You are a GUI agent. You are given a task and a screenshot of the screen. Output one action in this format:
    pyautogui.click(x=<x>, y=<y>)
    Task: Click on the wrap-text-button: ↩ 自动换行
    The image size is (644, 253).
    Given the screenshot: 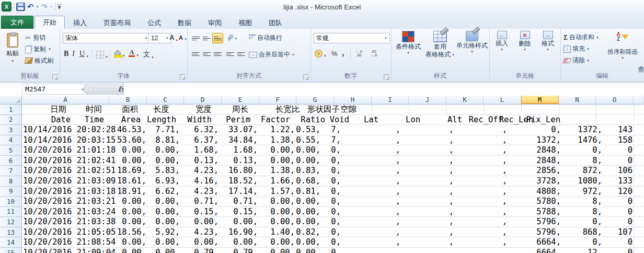 What is the action you would take?
    pyautogui.click(x=266, y=38)
    